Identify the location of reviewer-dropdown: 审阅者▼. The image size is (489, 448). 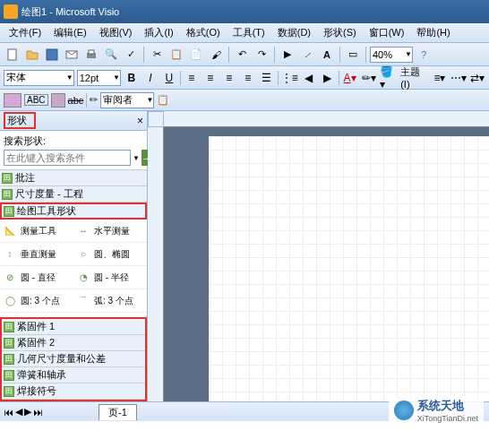
(127, 100).